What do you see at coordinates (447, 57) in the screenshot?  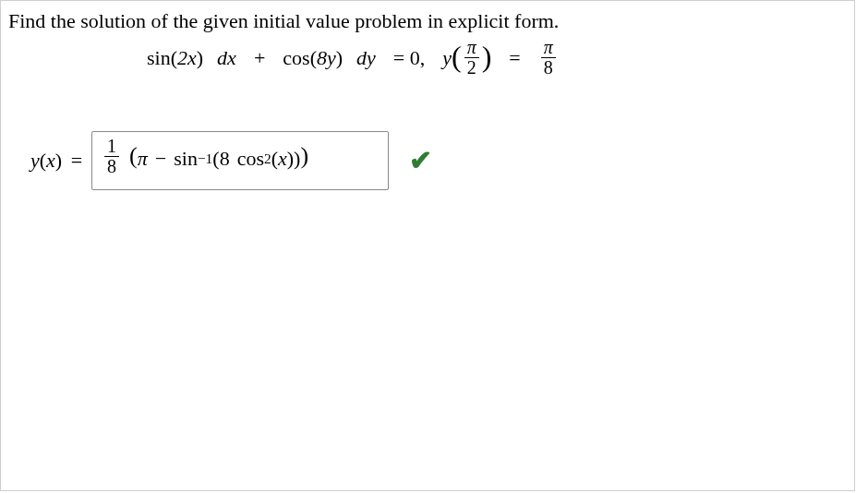 I see `eq-init-y: y` at bounding box center [447, 57].